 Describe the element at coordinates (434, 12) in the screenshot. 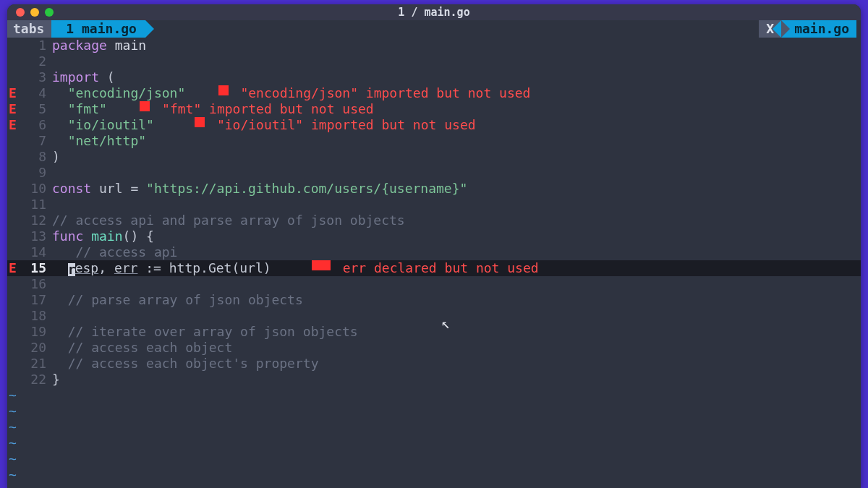

I see `window-title: 1 / main.go` at that location.